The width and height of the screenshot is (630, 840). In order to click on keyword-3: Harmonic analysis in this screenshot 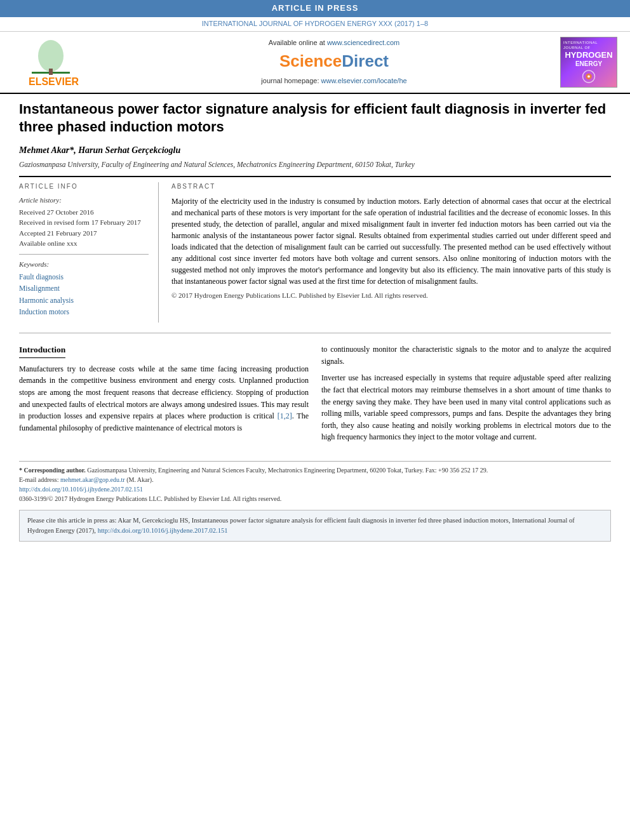, I will do `click(84, 300)`.